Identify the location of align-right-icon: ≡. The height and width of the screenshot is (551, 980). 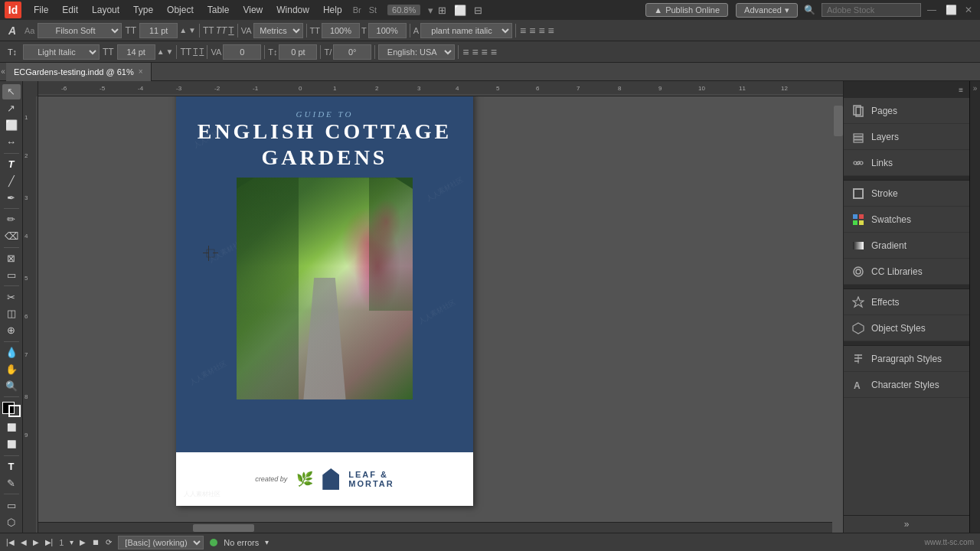
(541, 31).